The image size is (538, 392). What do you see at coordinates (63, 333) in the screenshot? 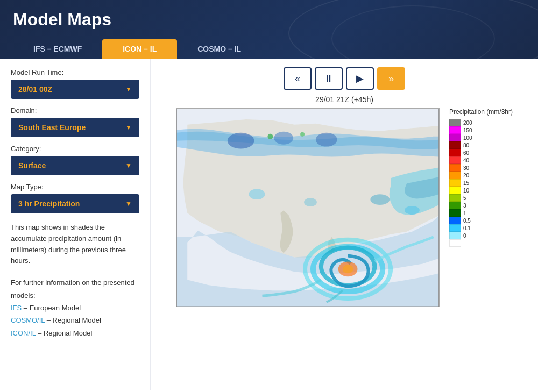
I see `icon-suffix: – Regional Model` at bounding box center [63, 333].